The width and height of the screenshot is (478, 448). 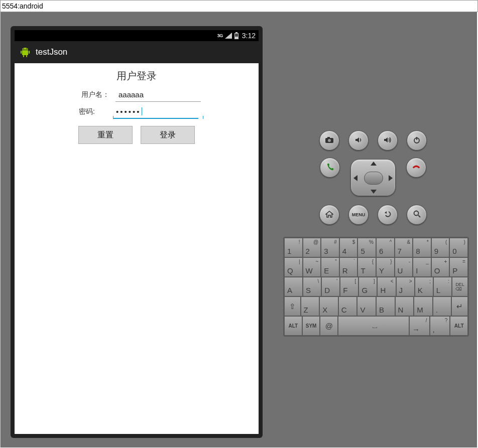 What do you see at coordinates (312, 248) in the screenshot?
I see `key-2: 2@` at bounding box center [312, 248].